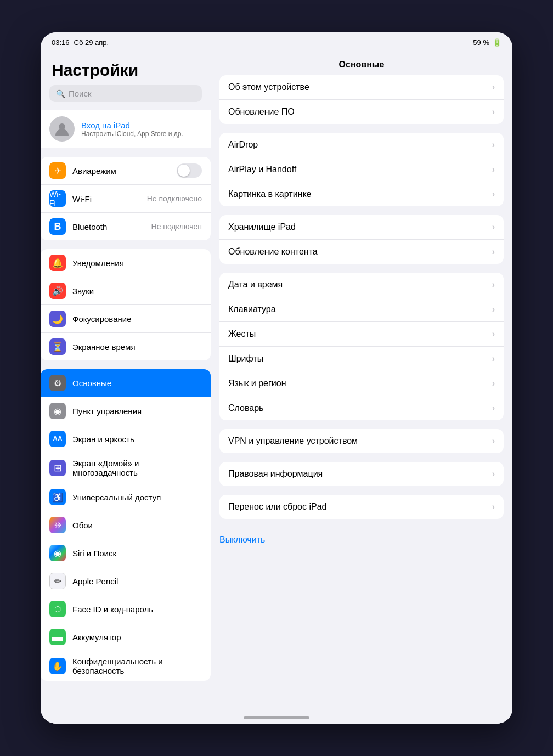 This screenshot has width=553, height=756. Describe the element at coordinates (137, 383) in the screenshot. I see `general-label: Основные` at that location.